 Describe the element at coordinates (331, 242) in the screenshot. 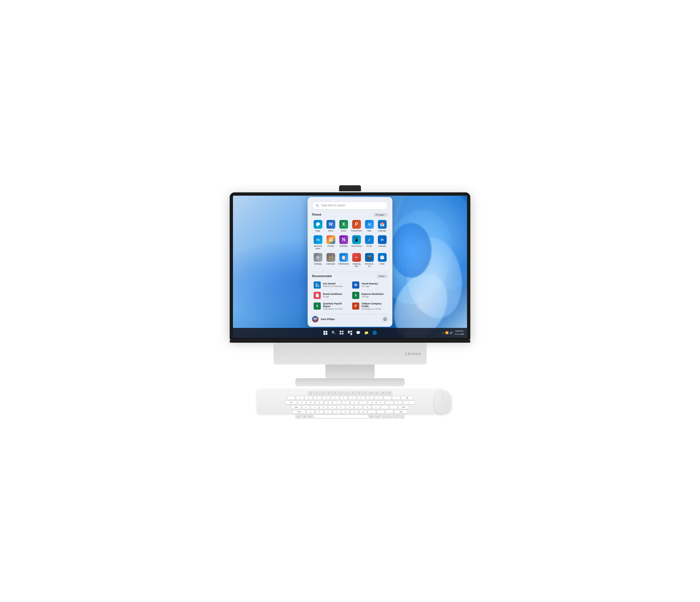

I see `app-photos: 🖼 Photos` at that location.